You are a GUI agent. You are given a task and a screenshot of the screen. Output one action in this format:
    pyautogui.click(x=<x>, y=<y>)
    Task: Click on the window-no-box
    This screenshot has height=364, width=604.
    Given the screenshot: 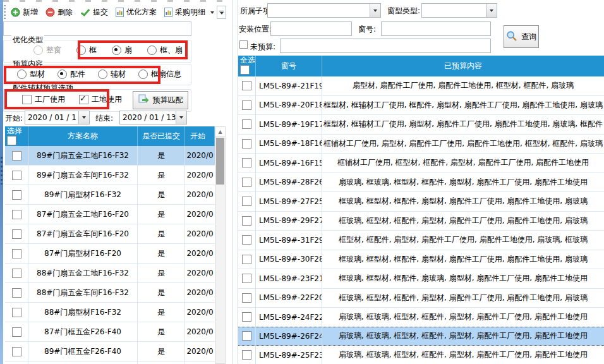 What is the action you would take?
    pyautogui.click(x=436, y=29)
    